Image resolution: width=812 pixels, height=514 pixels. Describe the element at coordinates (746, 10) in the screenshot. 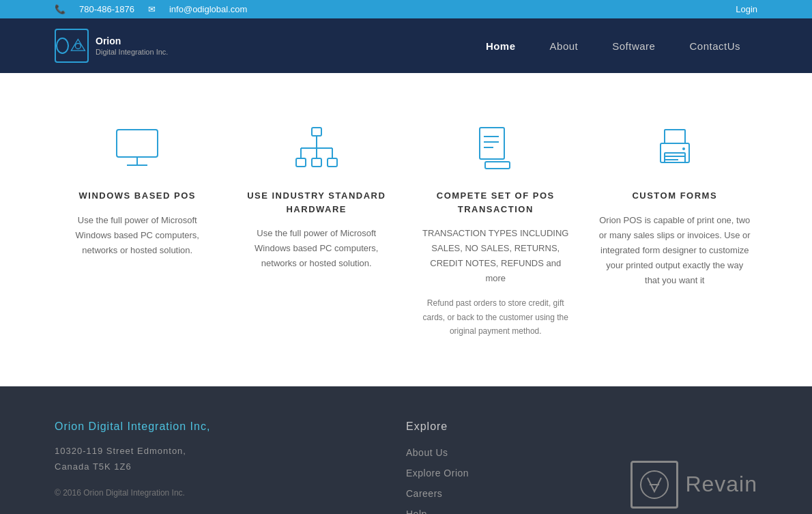

I see `login-link: Login` at that location.